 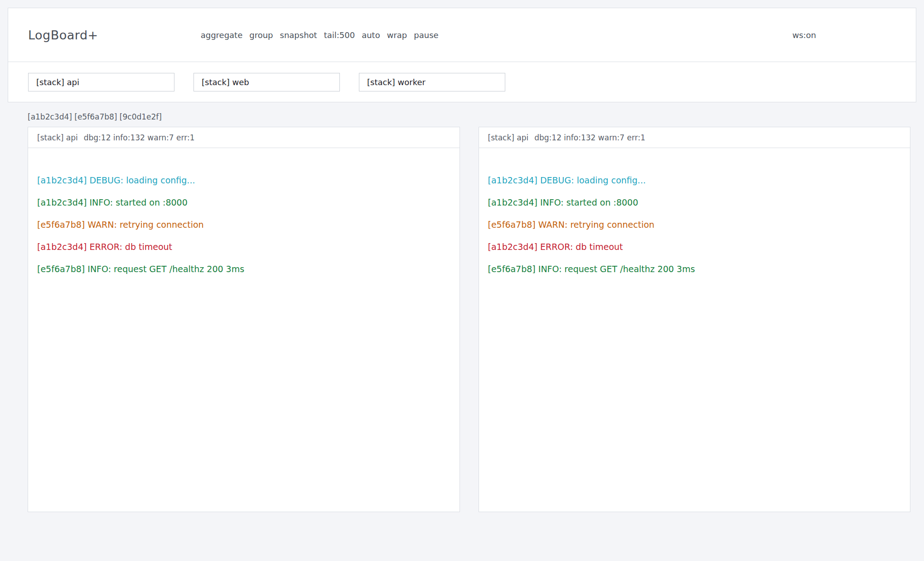 I want to click on toolbar-item-group: group, so click(x=261, y=35).